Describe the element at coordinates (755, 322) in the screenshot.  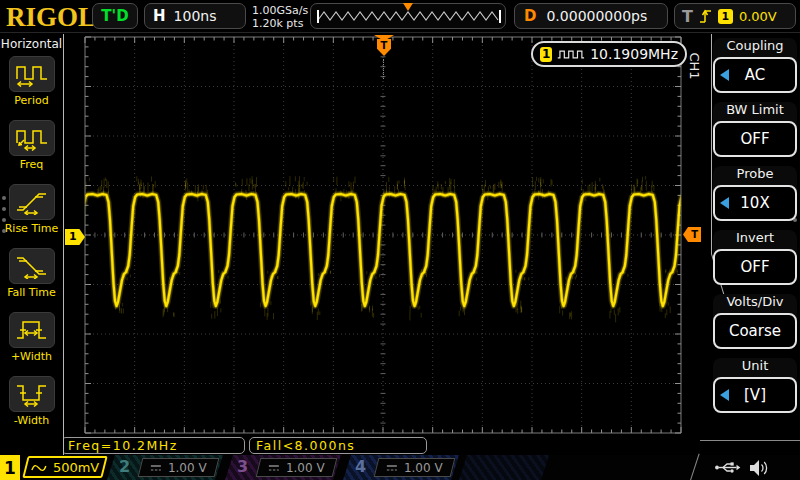
I see `menu-item-volts-div: Volts/Div Coarse` at that location.